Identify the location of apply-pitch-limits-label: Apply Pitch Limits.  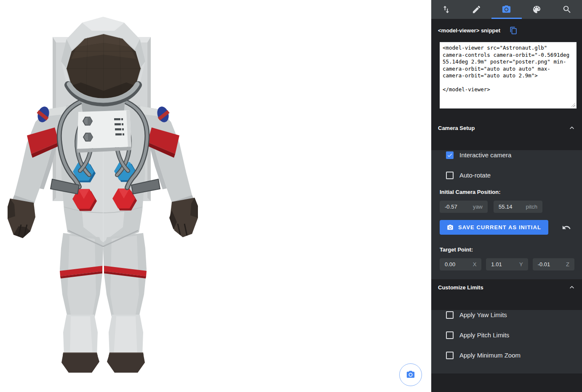
(484, 335).